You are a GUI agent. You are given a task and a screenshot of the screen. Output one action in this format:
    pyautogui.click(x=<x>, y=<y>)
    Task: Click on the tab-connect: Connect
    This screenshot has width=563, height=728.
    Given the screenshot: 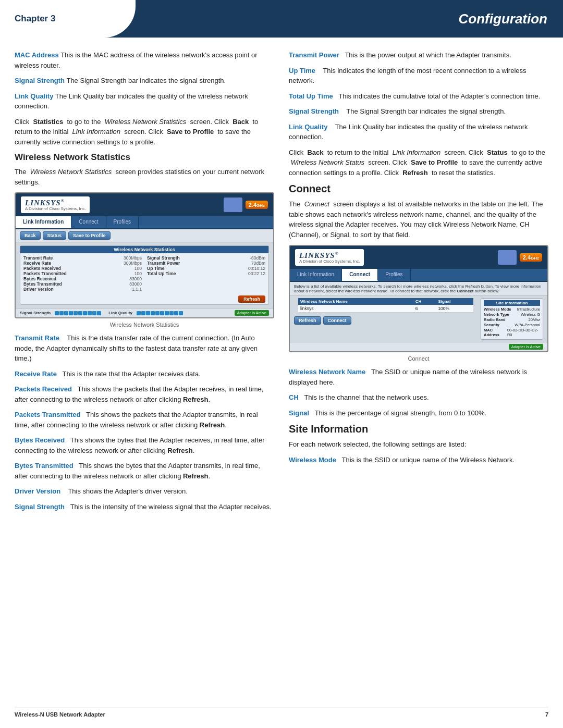 What is the action you would take?
    pyautogui.click(x=89, y=222)
    